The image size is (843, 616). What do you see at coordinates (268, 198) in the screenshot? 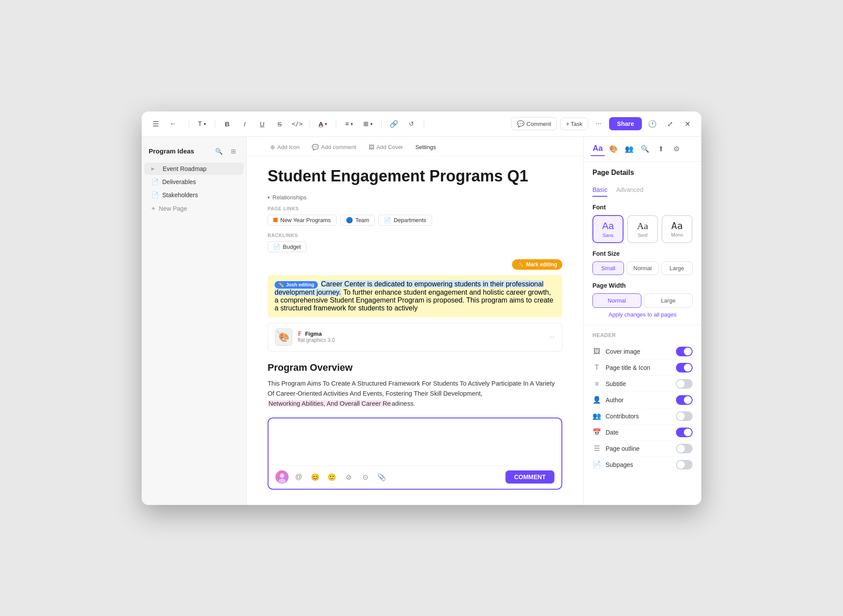
I see `chevron-icon: ▾` at bounding box center [268, 198].